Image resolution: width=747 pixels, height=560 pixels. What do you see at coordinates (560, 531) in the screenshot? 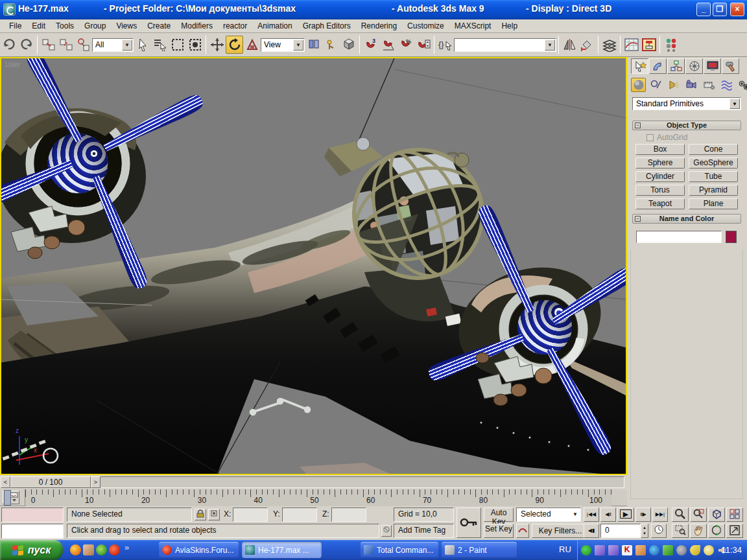
I see `key-filters-button: Key Filters...` at bounding box center [560, 531].